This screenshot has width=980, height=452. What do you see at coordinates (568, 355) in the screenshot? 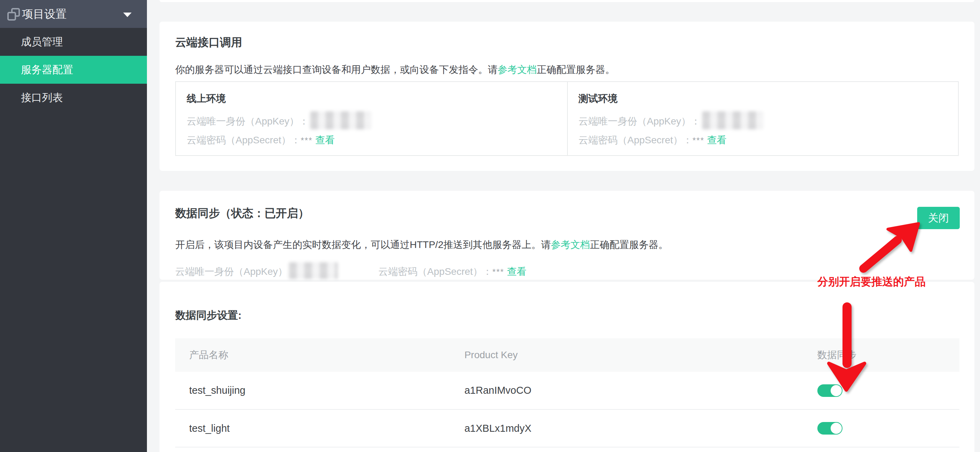
I see `table-header-row: 产品名称 Product Key 数据同步` at bounding box center [568, 355].